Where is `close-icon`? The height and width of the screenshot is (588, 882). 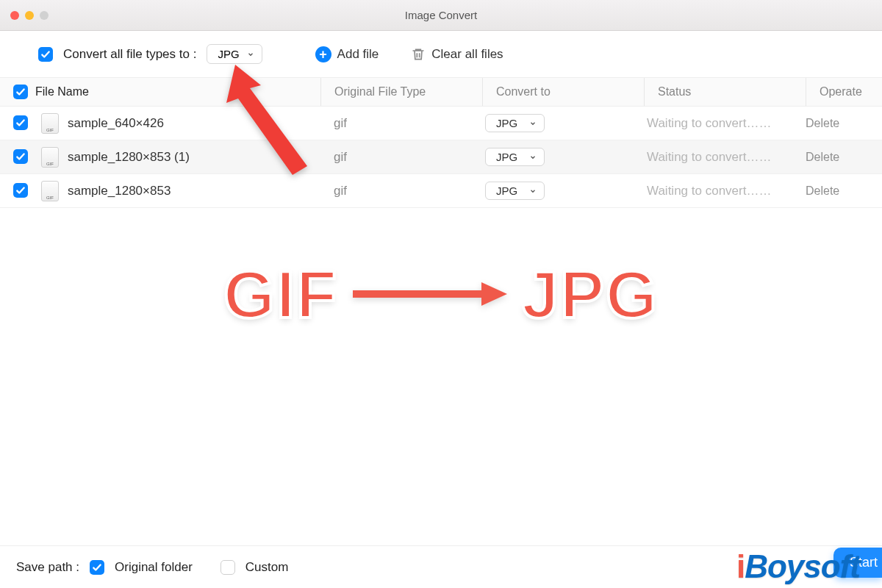
close-icon is located at coordinates (15, 15).